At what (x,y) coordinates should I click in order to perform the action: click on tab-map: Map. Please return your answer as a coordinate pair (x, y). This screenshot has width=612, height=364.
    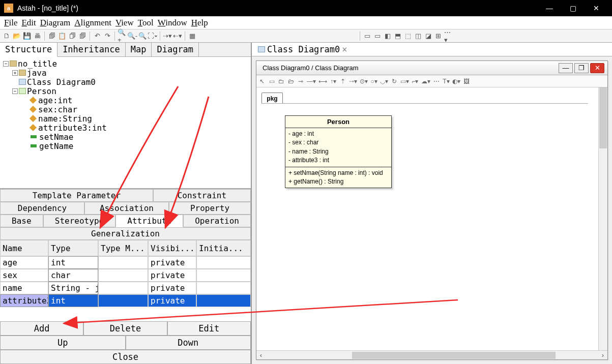
    Looking at the image, I should click on (139, 50).